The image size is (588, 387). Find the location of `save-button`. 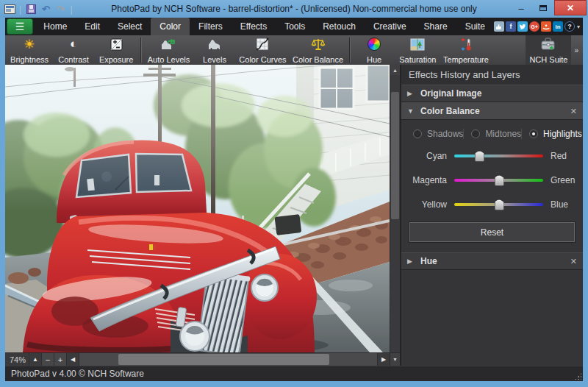

save-button is located at coordinates (31, 9).